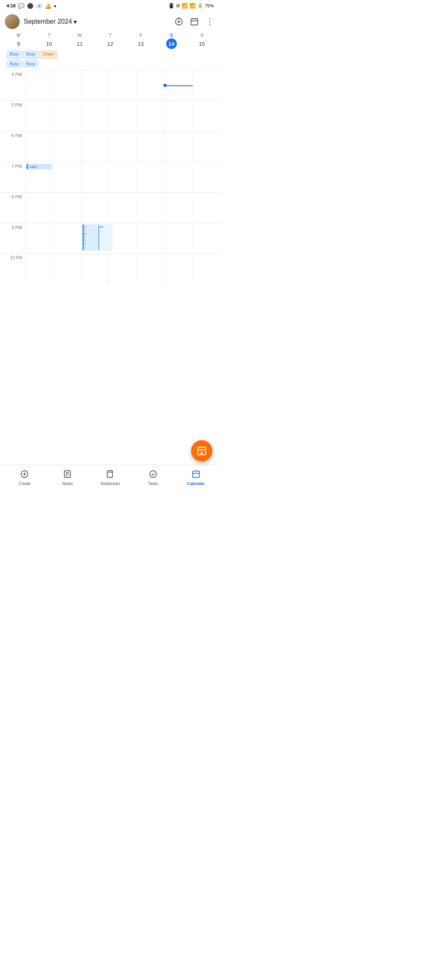 The image size is (441, 980). I want to click on notes-label: Notes, so click(67, 483).